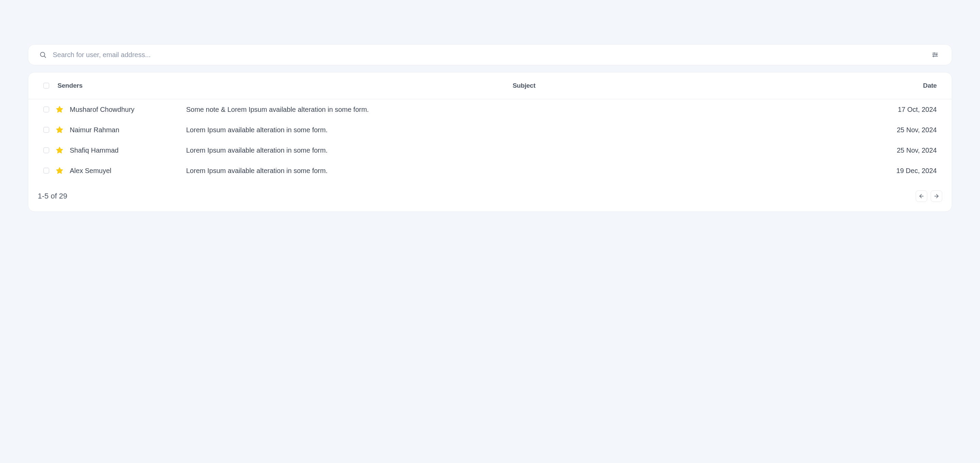 The image size is (980, 463). What do you see at coordinates (490, 109) in the screenshot?
I see `table-row: Musharof Chowdhury Some note & Lorem Ips…` at bounding box center [490, 109].